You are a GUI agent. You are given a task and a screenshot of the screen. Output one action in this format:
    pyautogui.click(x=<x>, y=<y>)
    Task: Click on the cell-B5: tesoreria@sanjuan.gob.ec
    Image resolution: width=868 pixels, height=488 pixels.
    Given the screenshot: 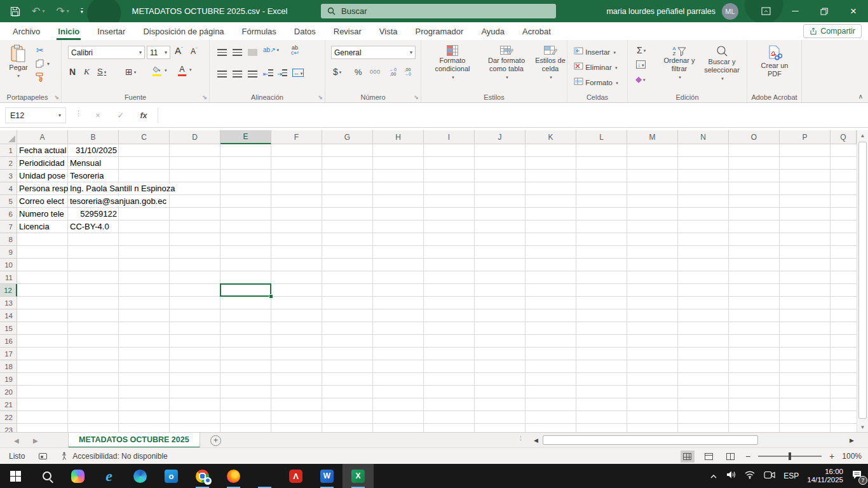 What is the action you would take?
    pyautogui.click(x=93, y=201)
    